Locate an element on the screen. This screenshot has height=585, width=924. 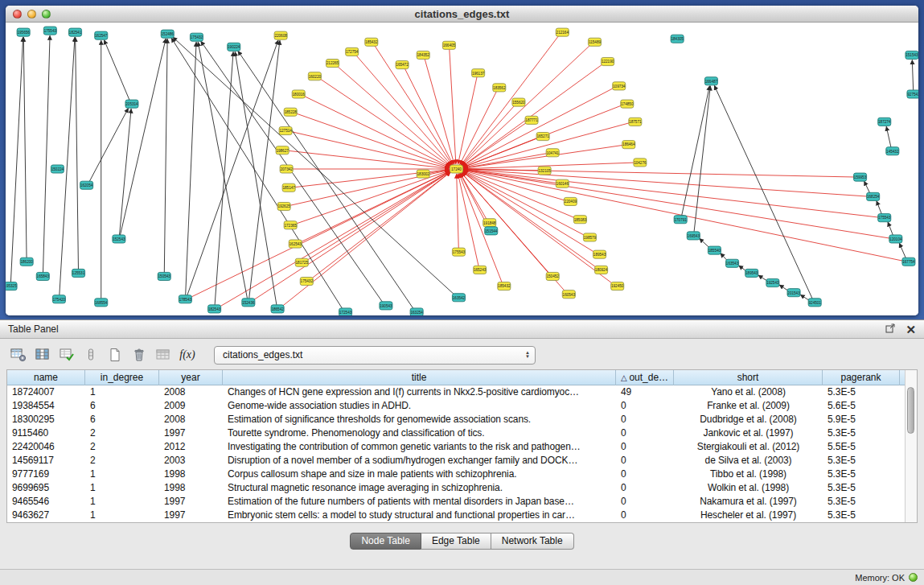
cell-title: Estimation of significance thresholds fo… is located at coordinates (420, 420).